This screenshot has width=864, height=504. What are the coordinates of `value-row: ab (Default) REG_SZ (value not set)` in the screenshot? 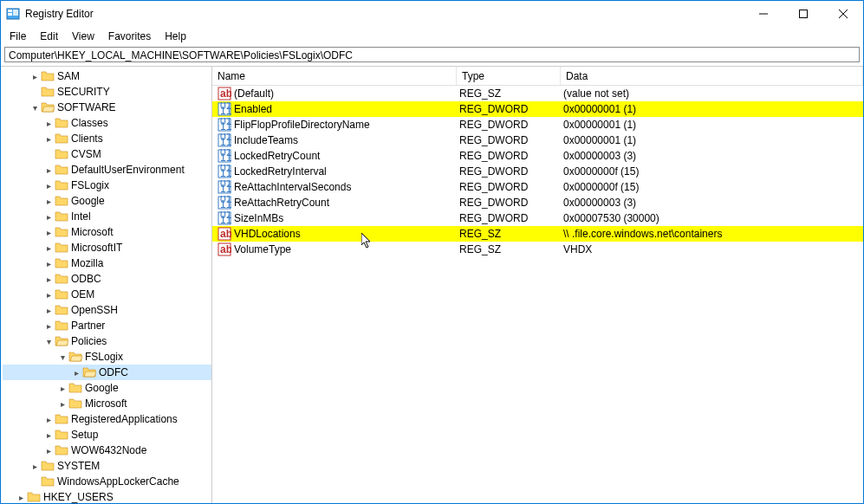 It's located at (537, 94).